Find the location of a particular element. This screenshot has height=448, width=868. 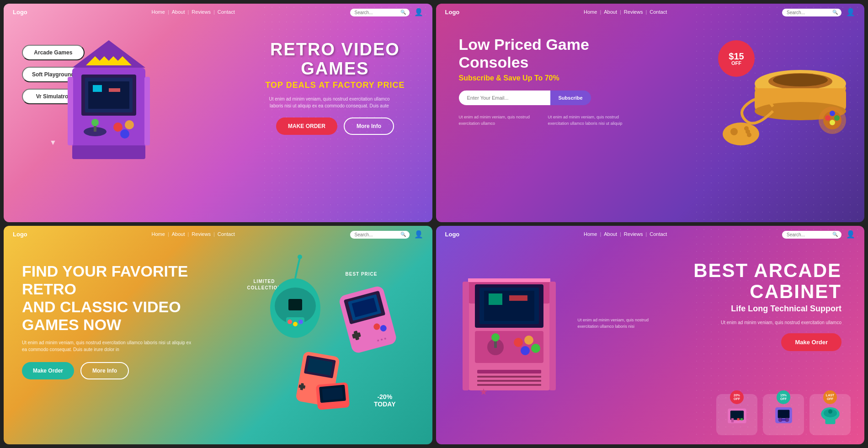

badge-1: 20% OFF is located at coordinates (737, 397).